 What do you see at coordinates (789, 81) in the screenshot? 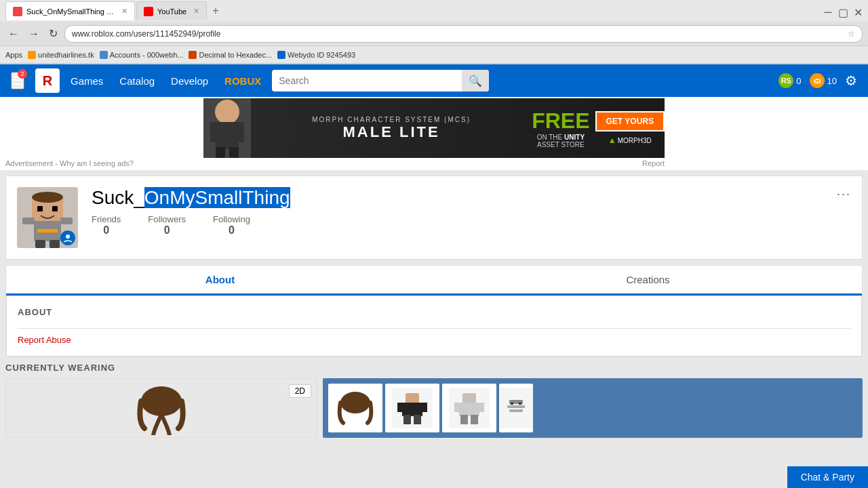
I see `robux-balance: RS 0` at bounding box center [789, 81].